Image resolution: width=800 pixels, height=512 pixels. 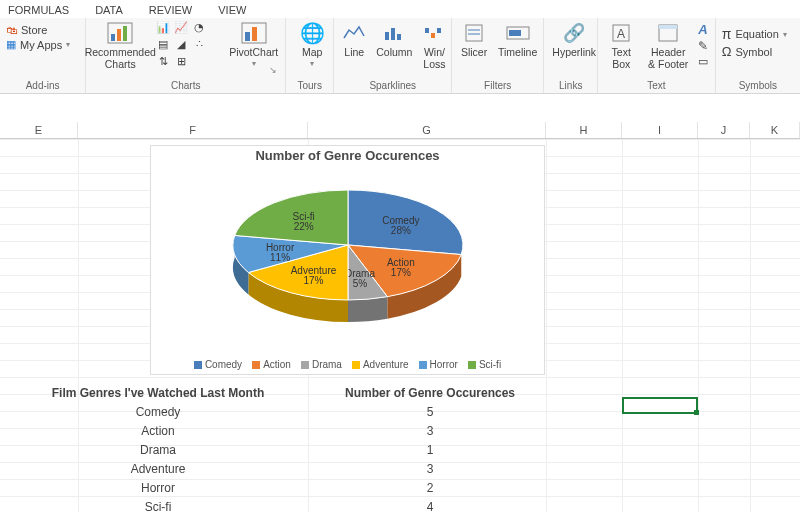 I want to click on slicer-button: Slicer, so click(x=474, y=40).